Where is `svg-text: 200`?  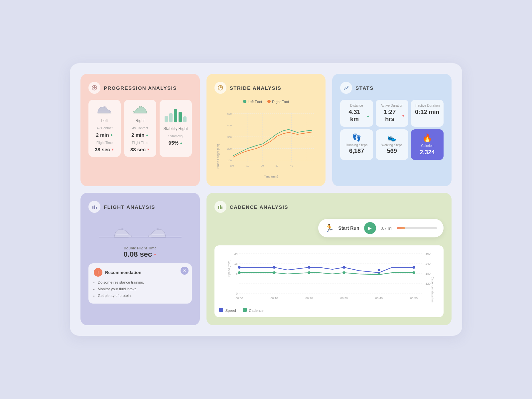 svg-text: 200 is located at coordinates (229, 149).